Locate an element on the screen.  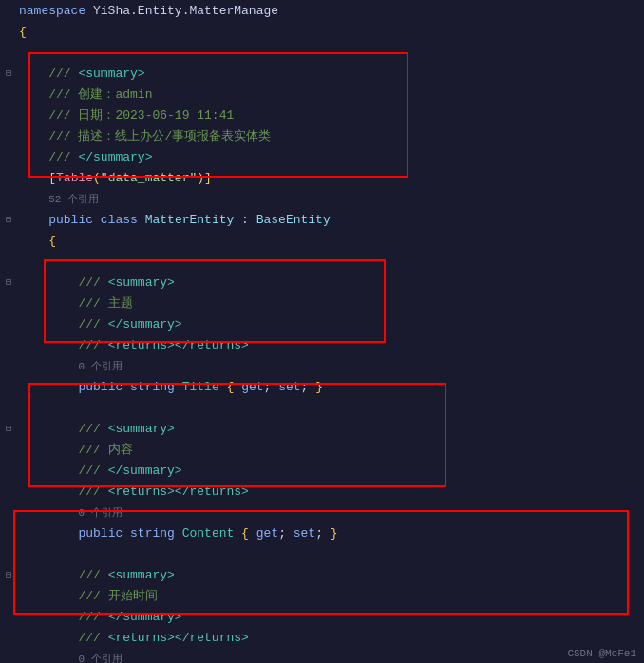
code-token: Title is located at coordinates (201, 388).